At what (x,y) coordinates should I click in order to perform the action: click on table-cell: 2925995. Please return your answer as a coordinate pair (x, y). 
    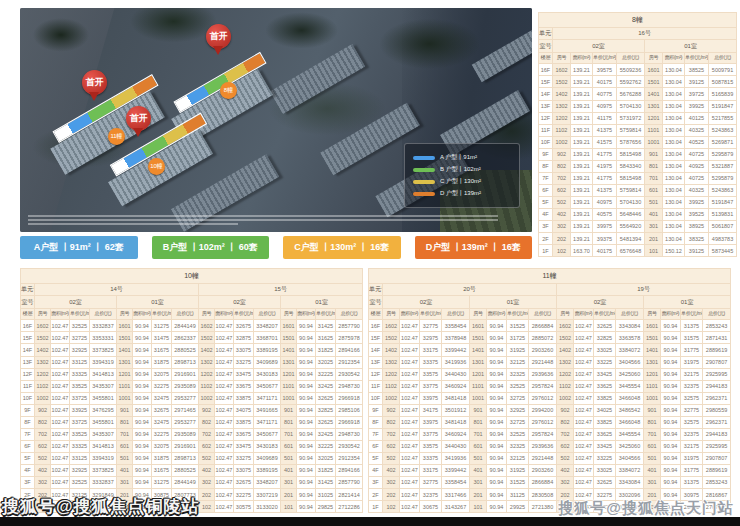
    Looking at the image, I should click on (717, 374).